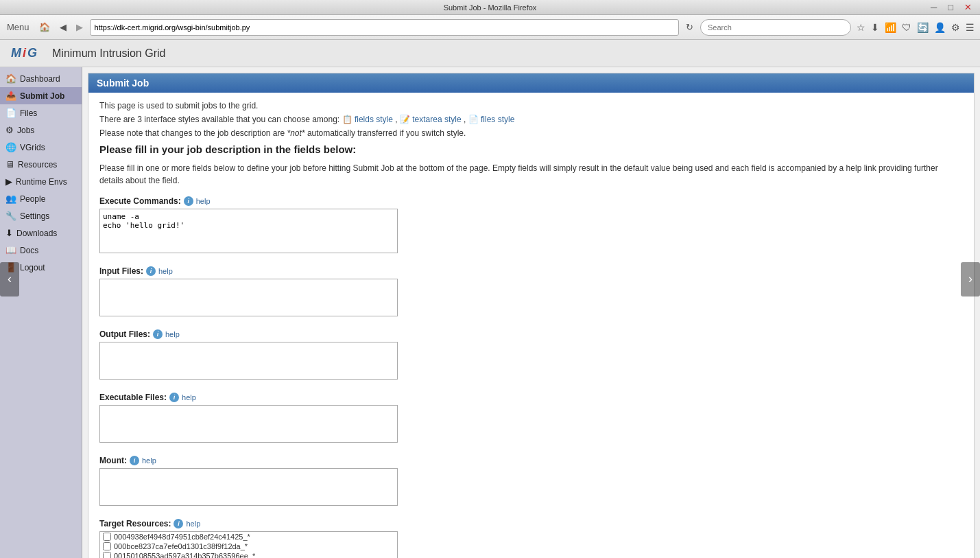 The height and width of the screenshot is (558, 980). I want to click on note-text: Please note that changes to the job desc…, so click(531, 133).